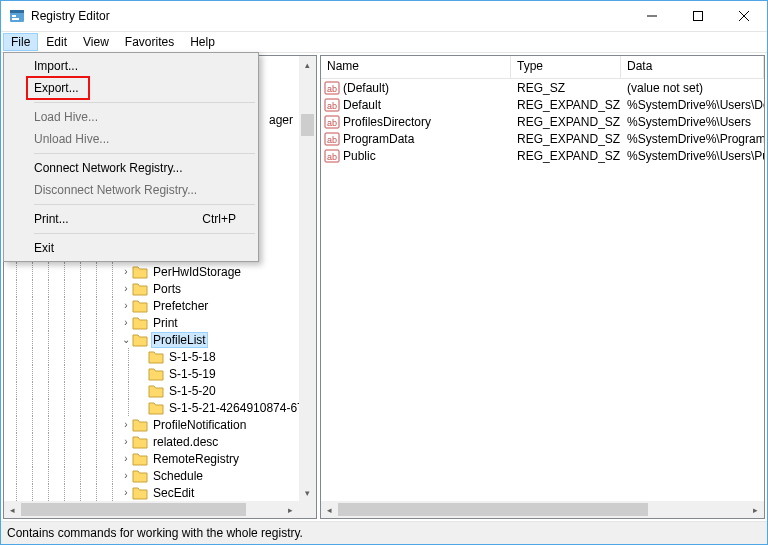  I want to click on value-row: abProfilesDirectoryREG_EXPAND_SZ%SystemD…, so click(542, 122).